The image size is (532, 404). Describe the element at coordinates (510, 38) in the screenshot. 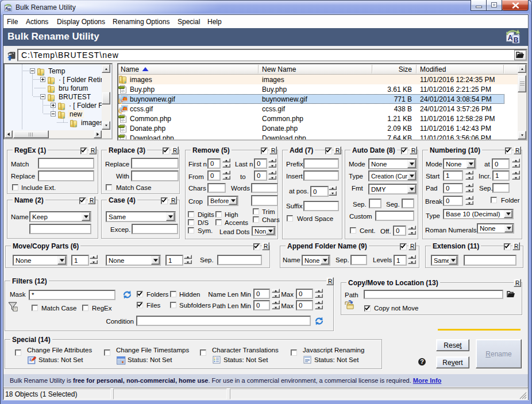

I see `svg-text: A` at that location.